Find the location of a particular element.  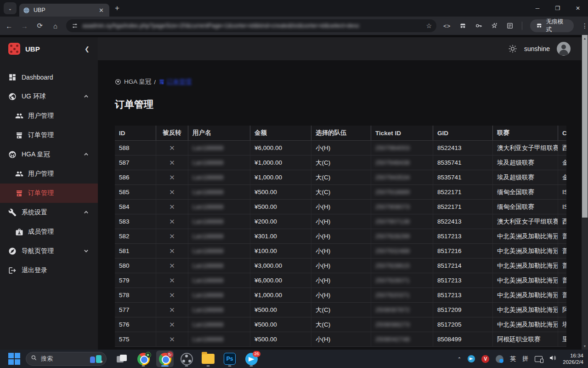

photoshop-button: Ps is located at coordinates (230, 359).